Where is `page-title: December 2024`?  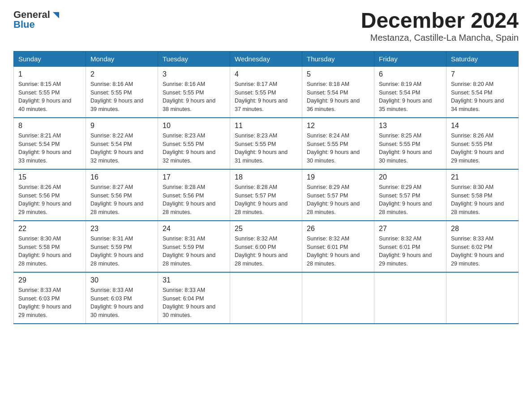 page-title: December 2024 is located at coordinates (440, 21).